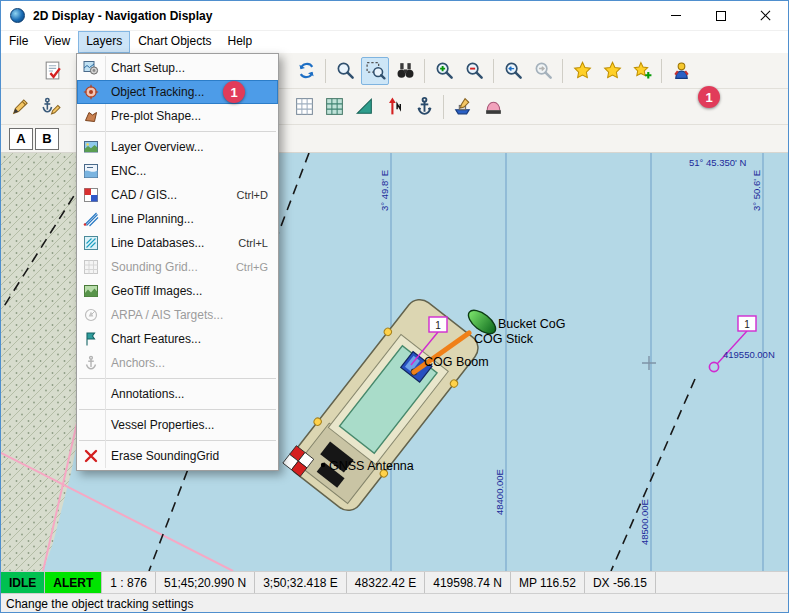  I want to click on menu-view: View, so click(57, 42).